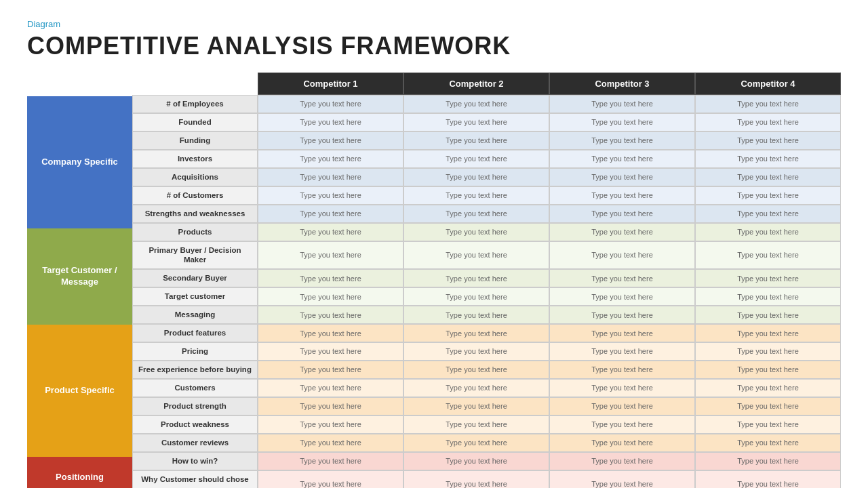 The width and height of the screenshot is (868, 488). I want to click on table-row: Product weaknessType you text hereType y…, so click(487, 424).